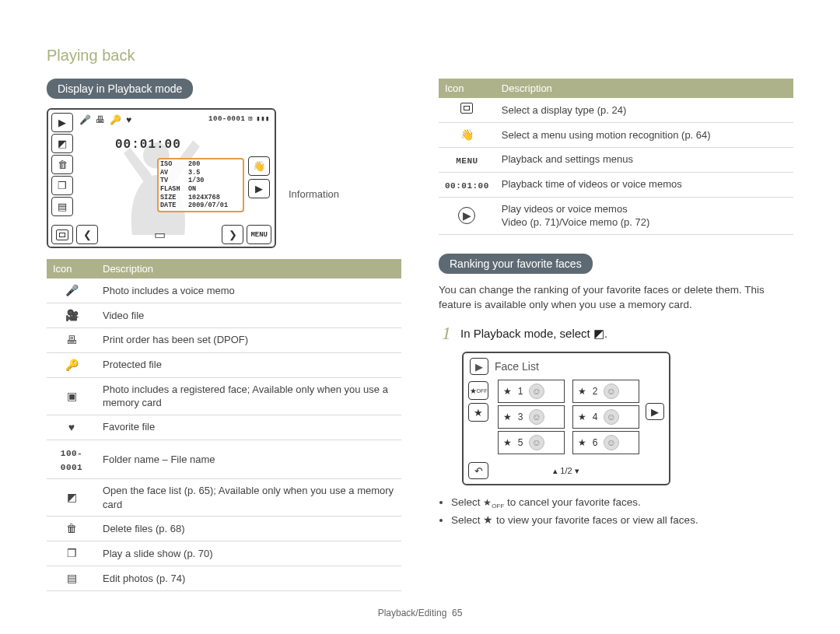  I want to click on page-down-icon: ▾, so click(577, 471).